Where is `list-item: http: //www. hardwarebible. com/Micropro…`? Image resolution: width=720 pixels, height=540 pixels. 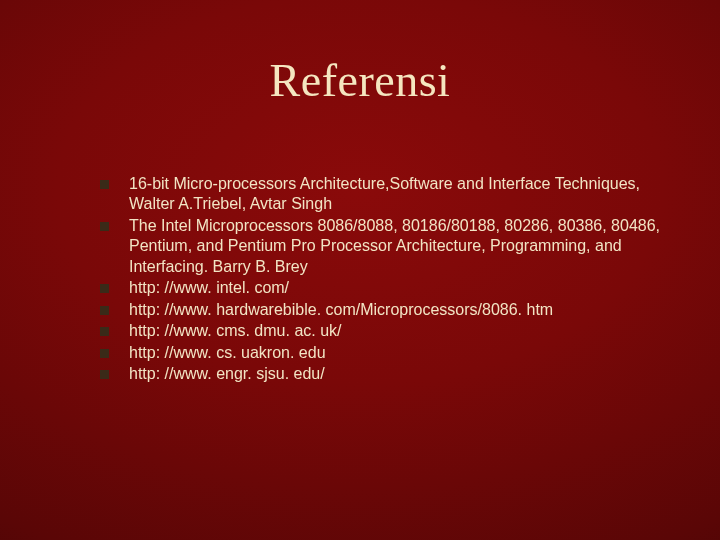 list-item: http: //www. hardwarebible. com/Micropro… is located at coordinates (390, 310).